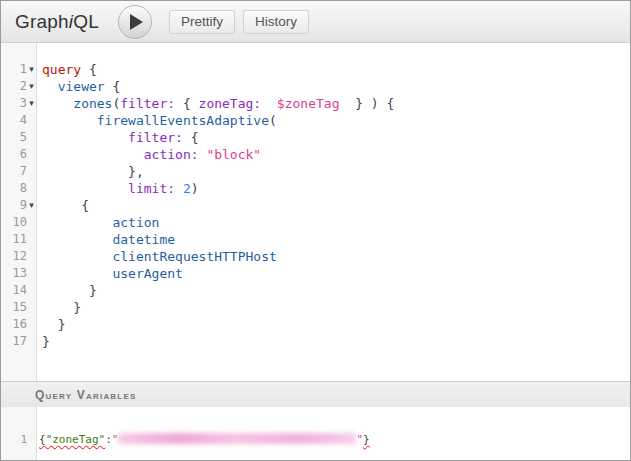 The width and height of the screenshot is (631, 461). Describe the element at coordinates (336, 154) in the screenshot. I see `code-line: action: "block"` at that location.